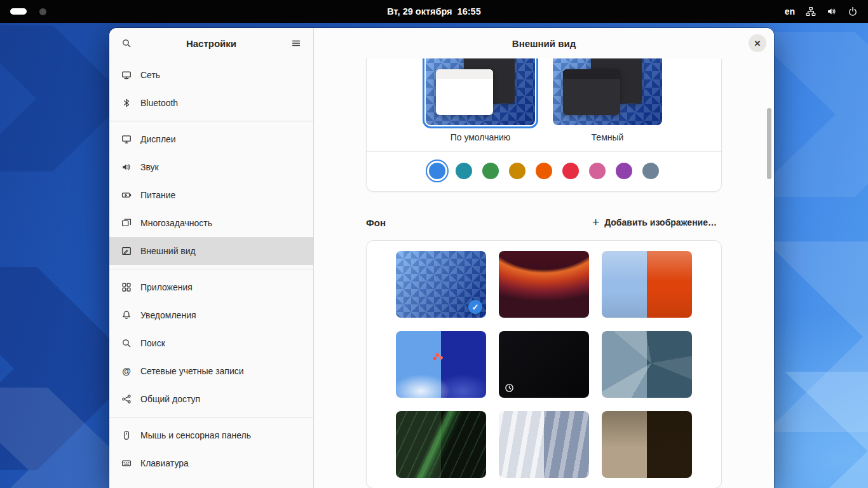 The height and width of the screenshot is (488, 868). I want to click on sidebar-item-sound: Звук, so click(211, 167).